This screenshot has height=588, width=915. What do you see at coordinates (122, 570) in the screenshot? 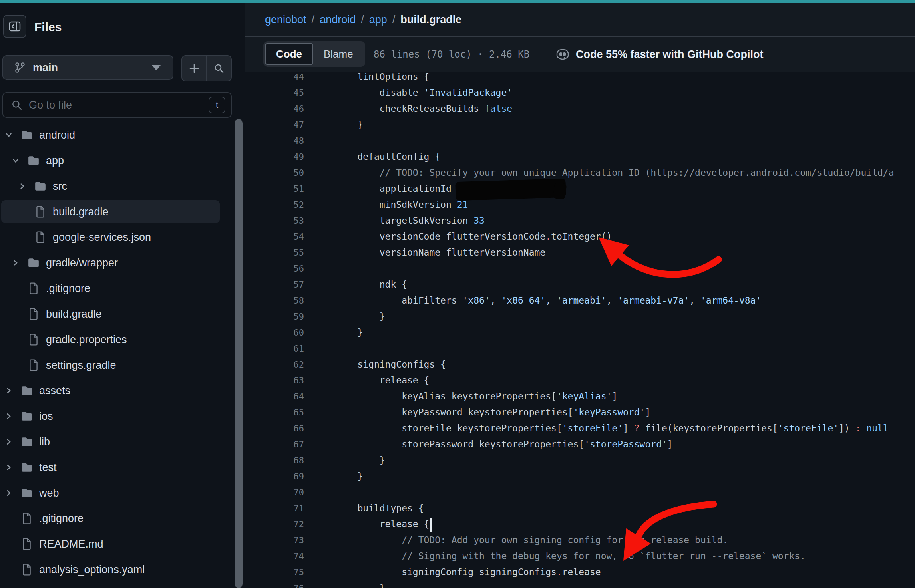
I see `tree-item-analysis_options.yaml: analysis_options.yaml` at bounding box center [122, 570].